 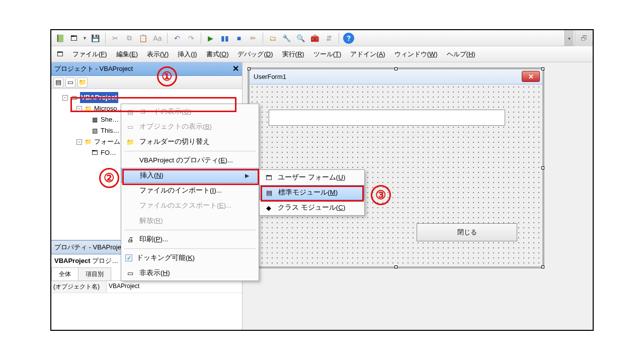 I want to click on annotation-2: ②, so click(x=109, y=178).